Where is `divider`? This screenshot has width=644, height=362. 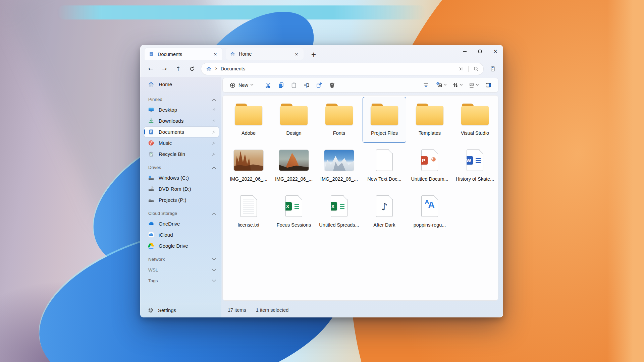 divider is located at coordinates (259, 85).